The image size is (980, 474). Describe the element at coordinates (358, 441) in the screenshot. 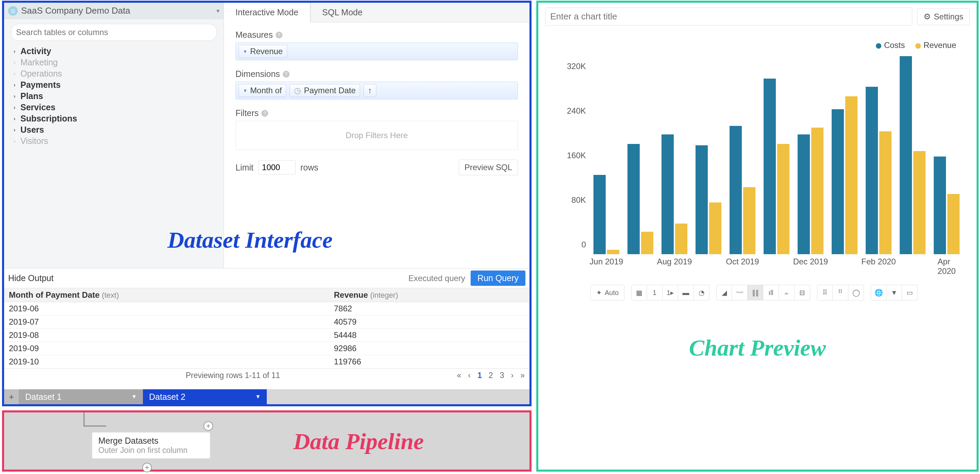

I see `data-pipeline-annotation: Data Pipeline` at that location.